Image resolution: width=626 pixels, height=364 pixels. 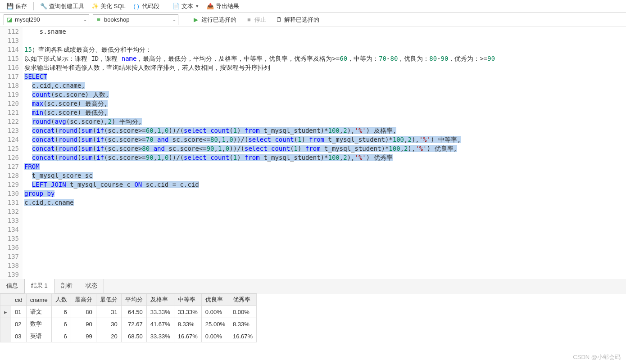 What do you see at coordinates (128, 318) in the screenshot?
I see `result-grid: cidcname人数最高分最低分平均分及格率中等率优良率优秀率▸01语文6803…` at bounding box center [128, 318].